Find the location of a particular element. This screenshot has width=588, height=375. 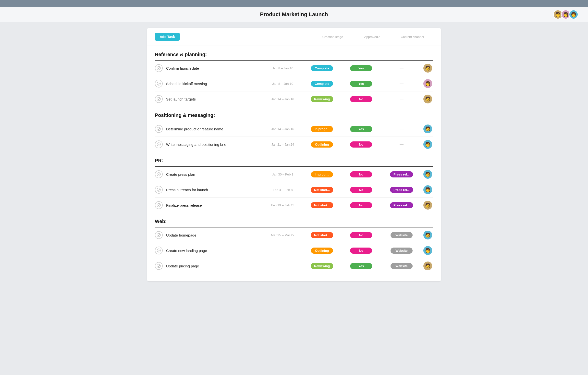

table-row: Create new landing pageOutliningNoWebsit… is located at coordinates (294, 250).